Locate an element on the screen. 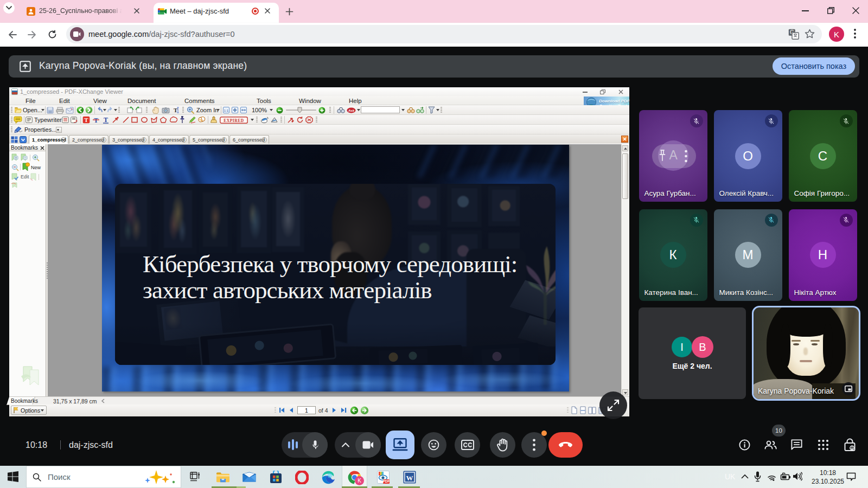 The height and width of the screenshot is (488, 868). svg-text: New is located at coordinates (36, 168).